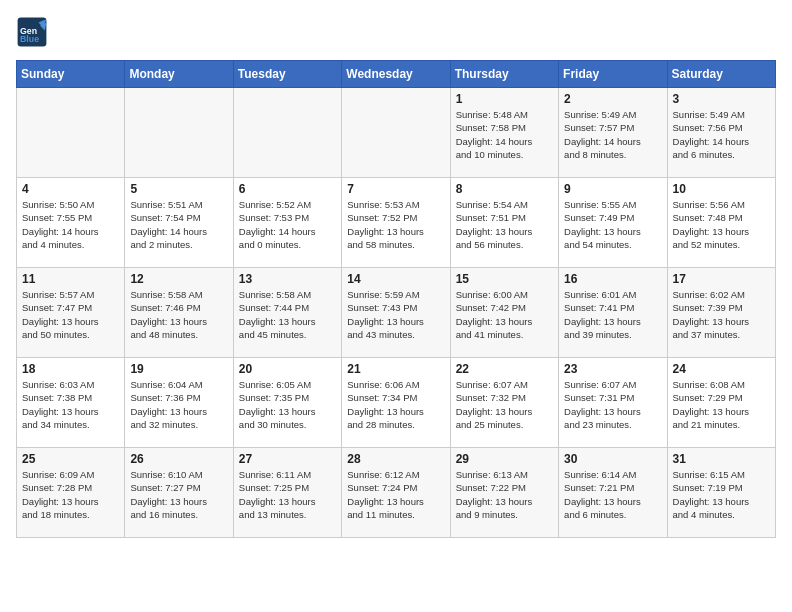 This screenshot has width=792, height=612. I want to click on calendar-cell: 21Sunrise: 6:06 AM Sunset: 7:34 PM Dayli…, so click(396, 403).